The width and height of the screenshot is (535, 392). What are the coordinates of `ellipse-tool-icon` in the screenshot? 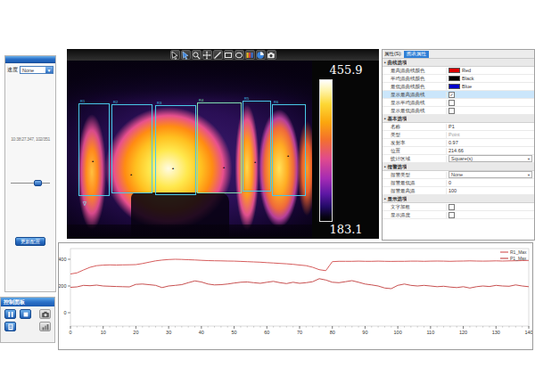 It's located at (239, 55).